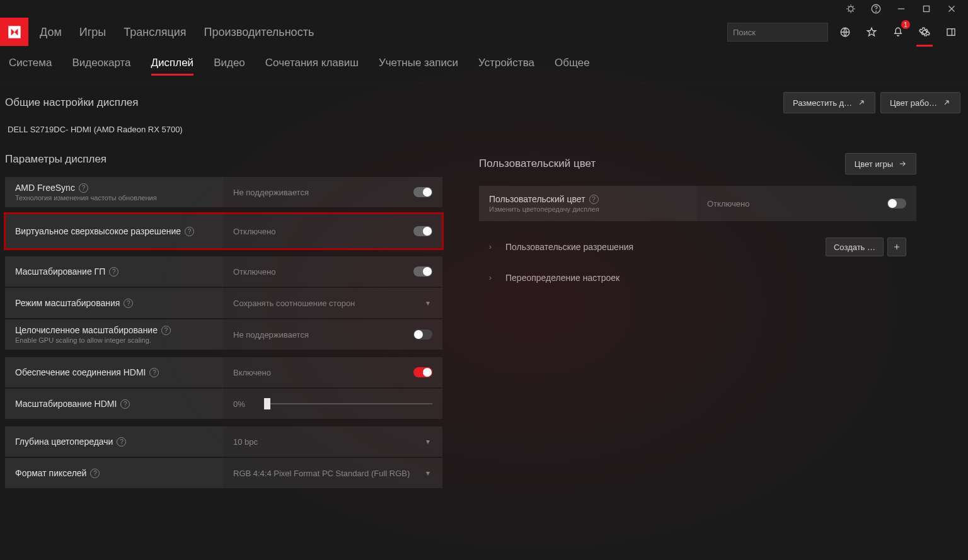 The image size is (968, 560). I want to click on nav-streaming: Трансляция, so click(155, 33).